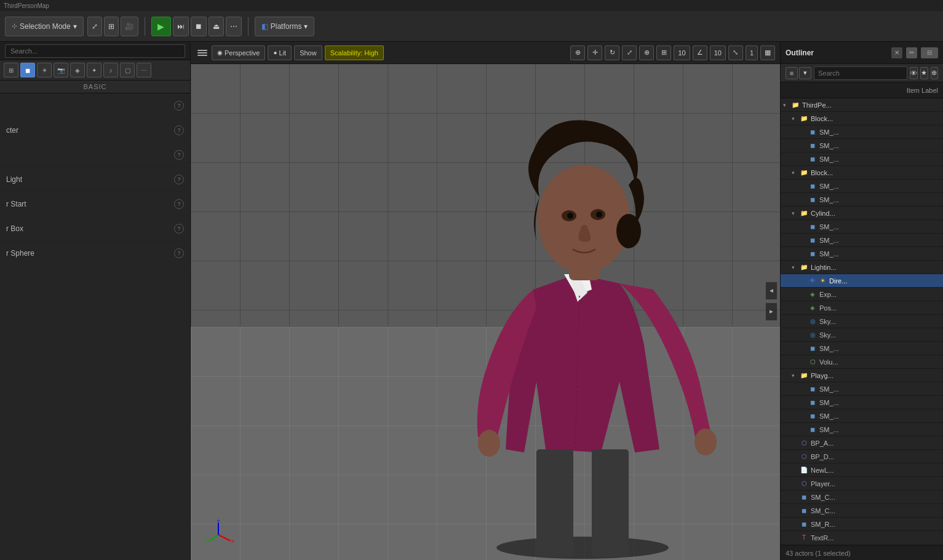 The image size is (943, 560). What do you see at coordinates (217, 26) in the screenshot?
I see `eject-button: ⏏` at bounding box center [217, 26].